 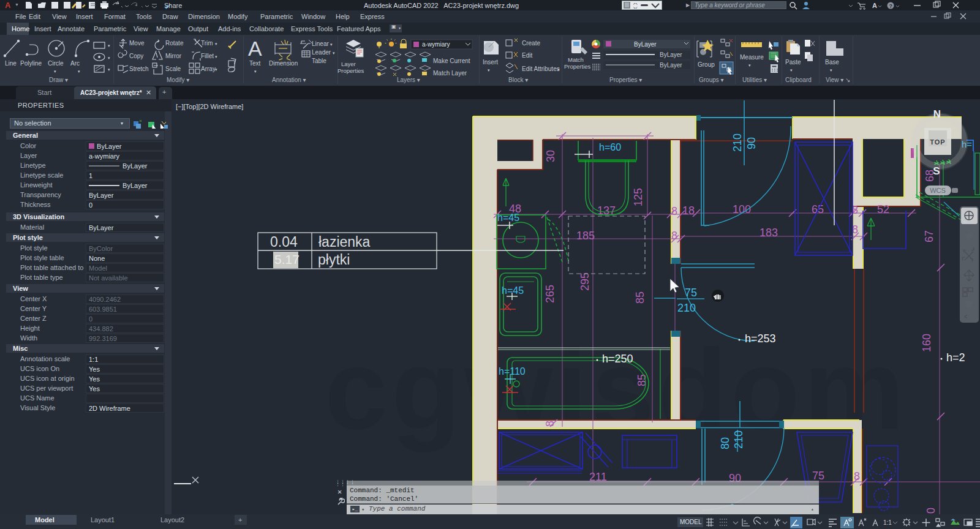 What do you see at coordinates (769, 233) in the screenshot?
I see `svg-text: 183` at bounding box center [769, 233].